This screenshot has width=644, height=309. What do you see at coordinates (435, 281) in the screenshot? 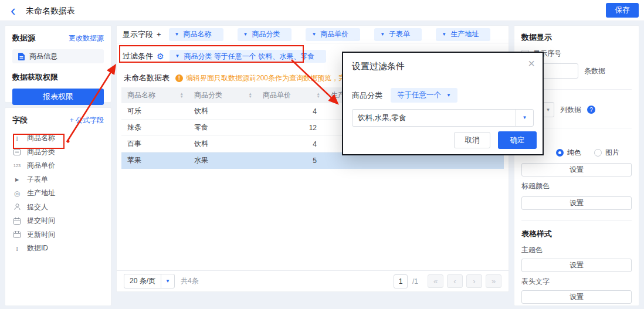
I see `first-page-button: «` at bounding box center [435, 281].